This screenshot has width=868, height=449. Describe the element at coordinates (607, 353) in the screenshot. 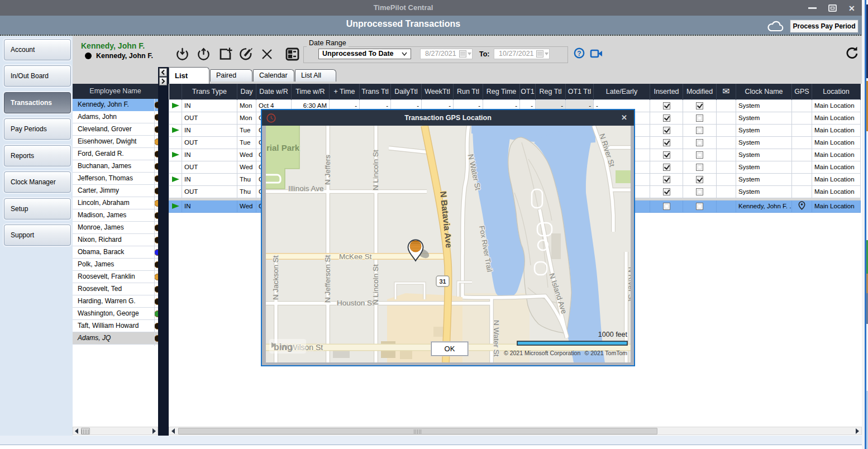

I see `svg-text: © 2021 TomTom` at that location.